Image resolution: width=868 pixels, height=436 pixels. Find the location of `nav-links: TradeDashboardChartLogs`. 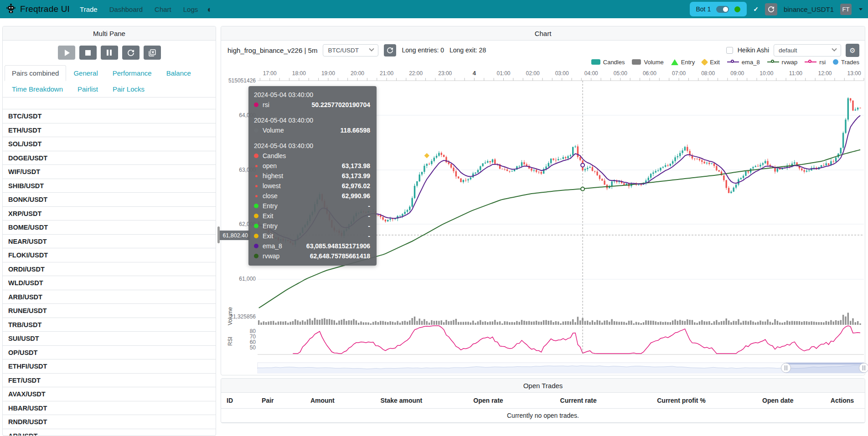

nav-links: TradeDashboardChartLogs is located at coordinates (139, 9).